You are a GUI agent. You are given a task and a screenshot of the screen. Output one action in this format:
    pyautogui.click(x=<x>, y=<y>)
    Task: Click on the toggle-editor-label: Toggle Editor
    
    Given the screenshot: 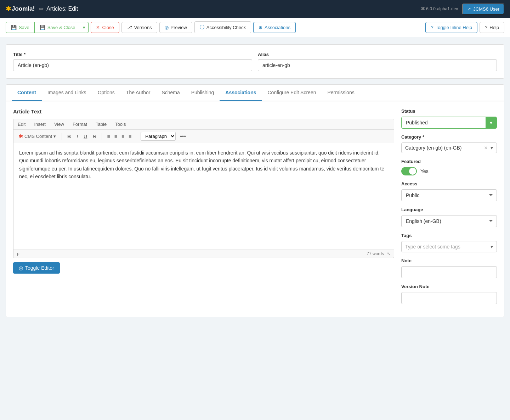 What is the action you would take?
    pyautogui.click(x=40, y=268)
    